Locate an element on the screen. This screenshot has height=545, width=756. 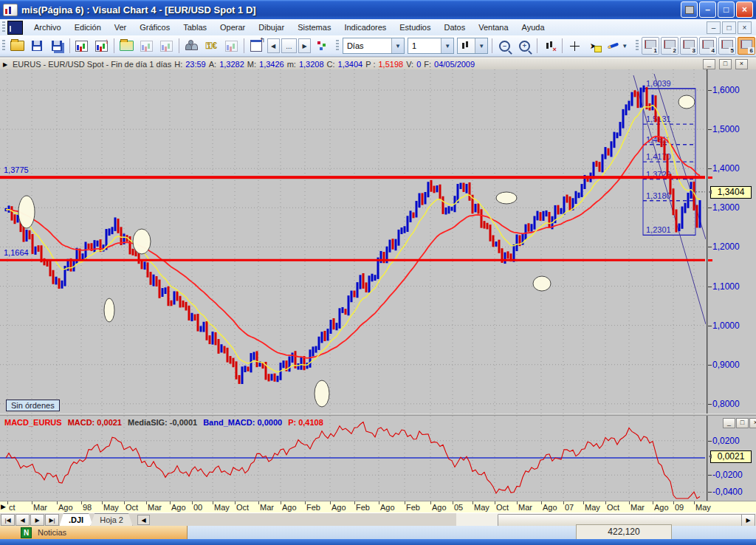
restore-button: □ is located at coordinates (726, 10).